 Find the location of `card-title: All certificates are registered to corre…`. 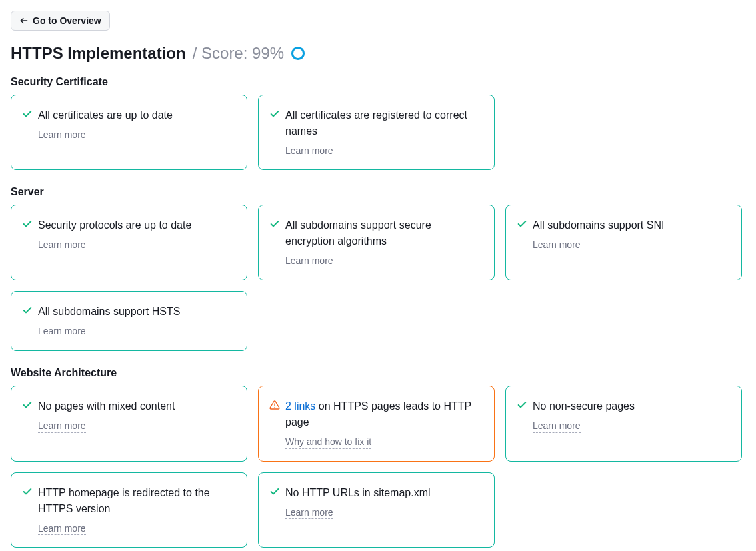

card-title: All certificates are registered to corre… is located at coordinates (384, 123).